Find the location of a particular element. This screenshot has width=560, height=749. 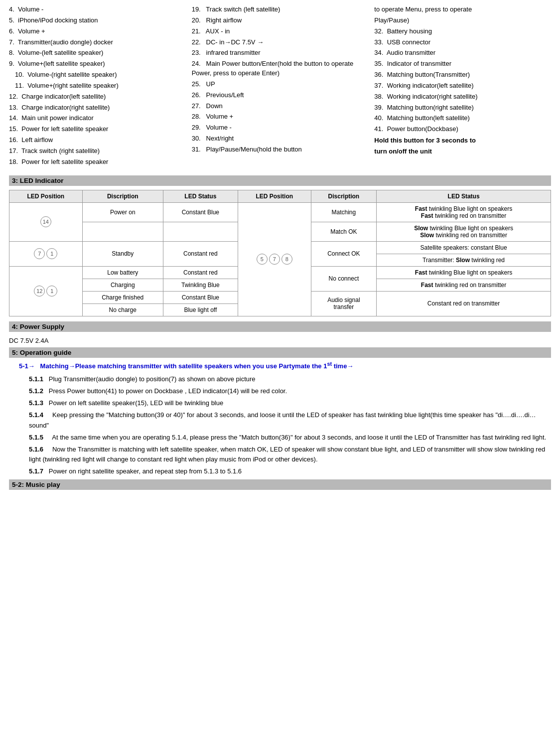

icon-cell-empty-1: 12 1 is located at coordinates (46, 291).